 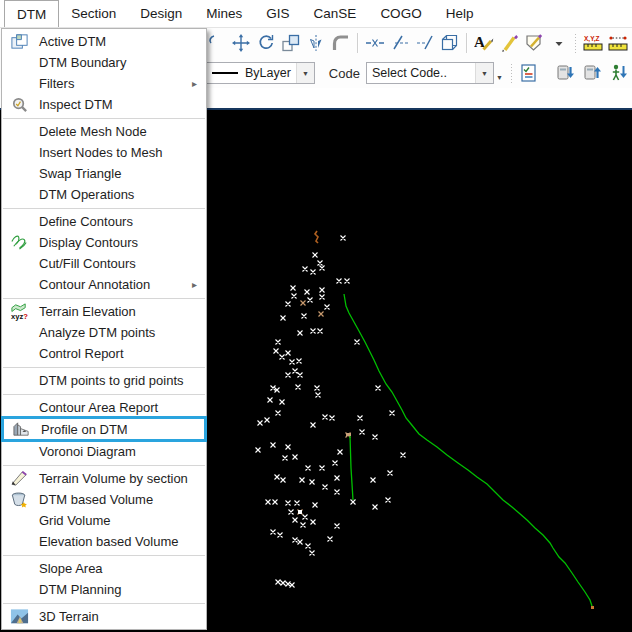 What do you see at coordinates (104, 152) in the screenshot?
I see `menu-item-insert-nodes-to-mesh: Insert Nodes to Mesh` at bounding box center [104, 152].